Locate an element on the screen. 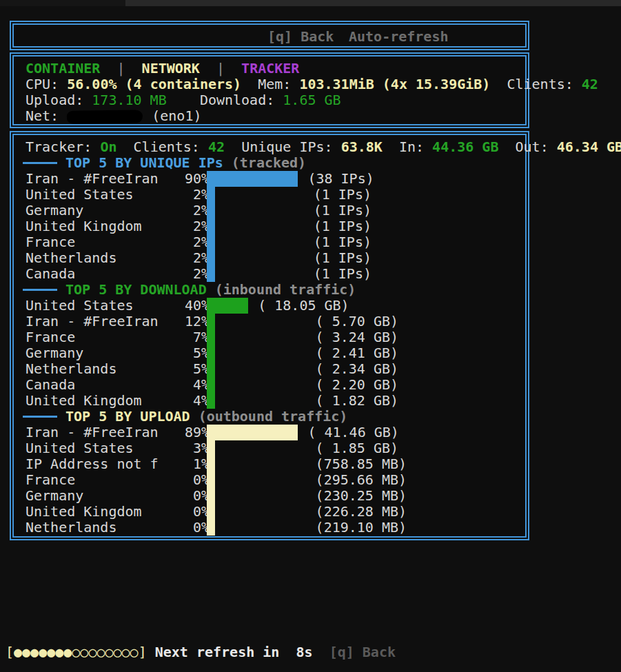 This screenshot has height=672, width=621. upload-value: 173.10 MB is located at coordinates (129, 100).